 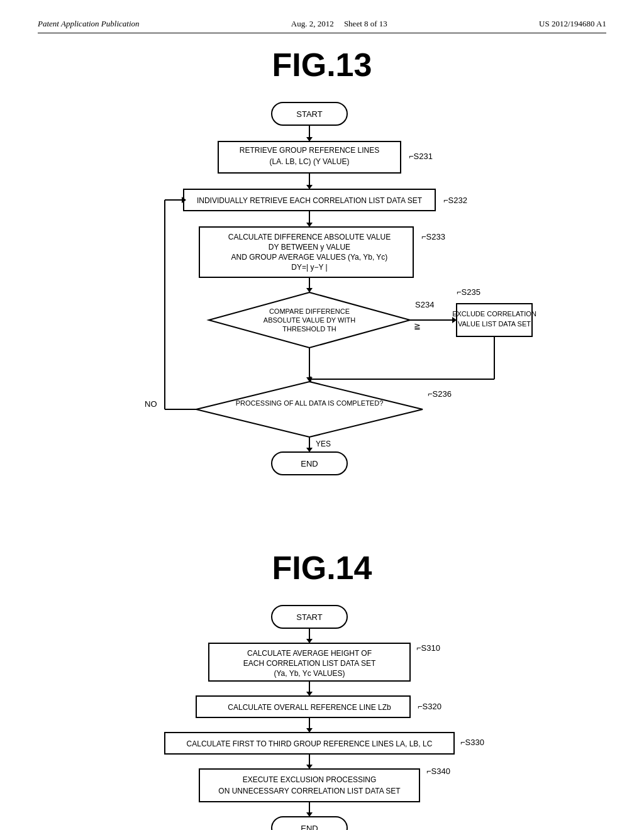 What do you see at coordinates (322, 26) in the screenshot?
I see `page-header: Patent Application Publication Aug. 2, 2…` at bounding box center [322, 26].